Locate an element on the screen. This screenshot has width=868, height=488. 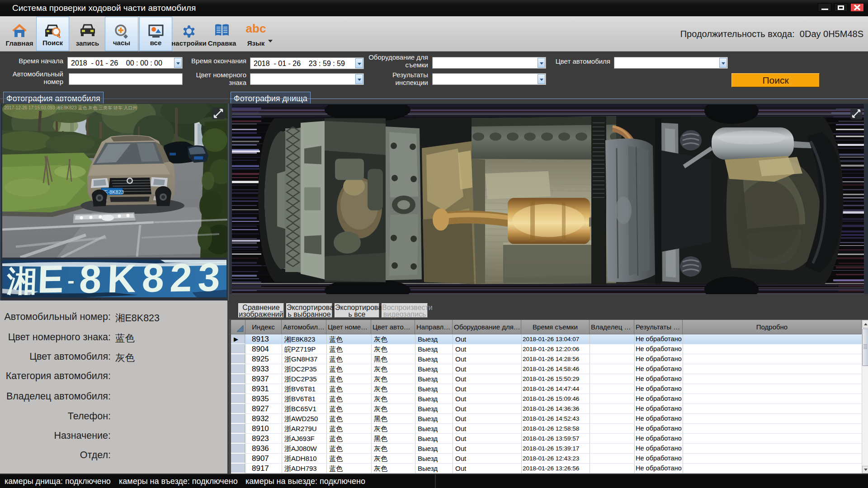
svg-text:2017-12-26 17:15:03.093 湘E8K82: 2017-12-26 17:15:03.093 湘E8K823 蓝色 灰色 三类… is located at coordinates (71, 108).